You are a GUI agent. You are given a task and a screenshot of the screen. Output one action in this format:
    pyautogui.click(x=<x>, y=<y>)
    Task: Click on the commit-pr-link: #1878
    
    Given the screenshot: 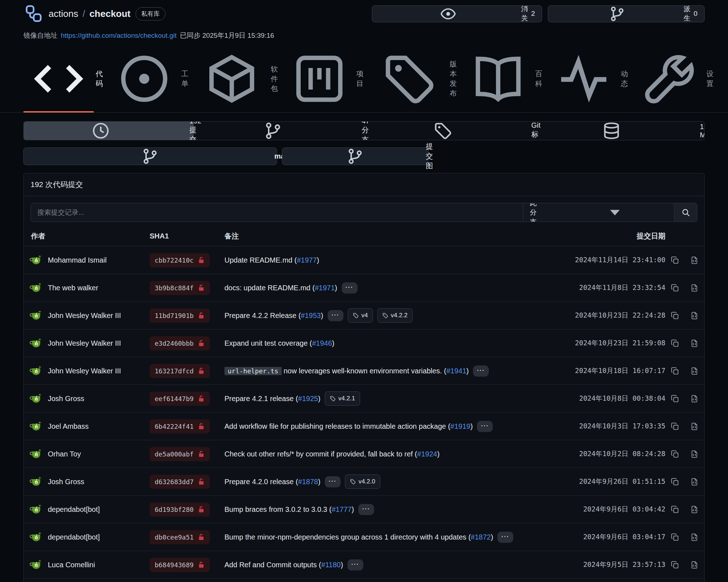 What is the action you would take?
    pyautogui.click(x=308, y=482)
    